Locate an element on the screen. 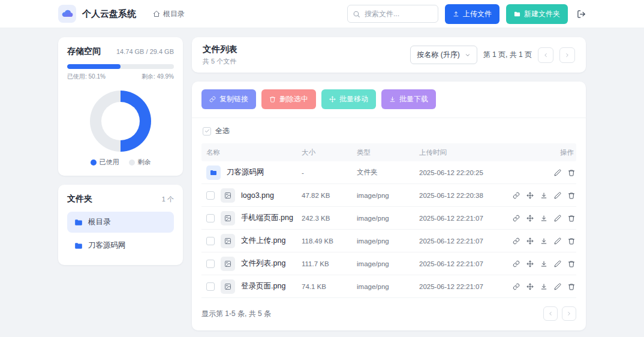 This screenshot has width=644, height=337. storage-donut-chart is located at coordinates (121, 121).